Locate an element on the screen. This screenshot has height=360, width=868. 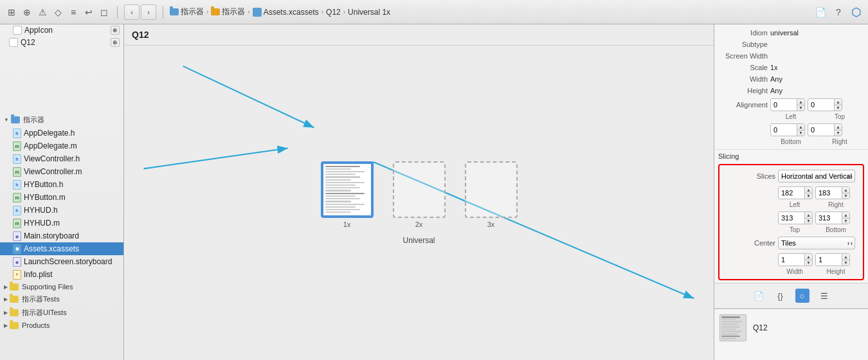
rp-bottom-field is located at coordinates (829, 218).